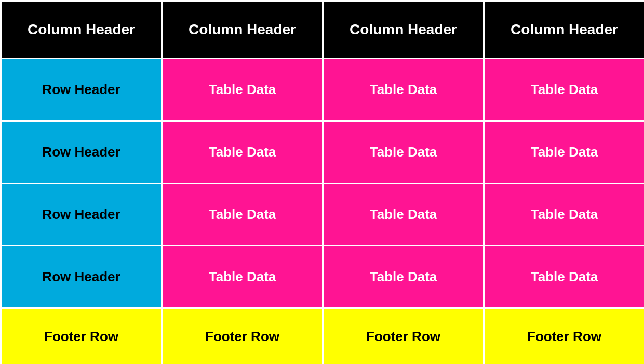 Image resolution: width=644 pixels, height=364 pixels. What do you see at coordinates (243, 336) in the screenshot?
I see `footer-cell-2: Footer Row` at bounding box center [243, 336].